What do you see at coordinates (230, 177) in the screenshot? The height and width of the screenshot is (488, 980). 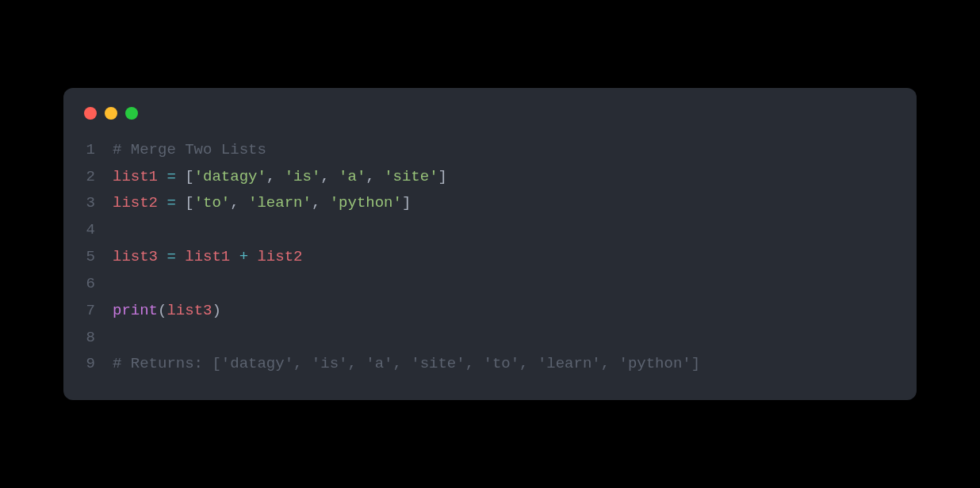 I see `code-token: 'datagy'` at bounding box center [230, 177].